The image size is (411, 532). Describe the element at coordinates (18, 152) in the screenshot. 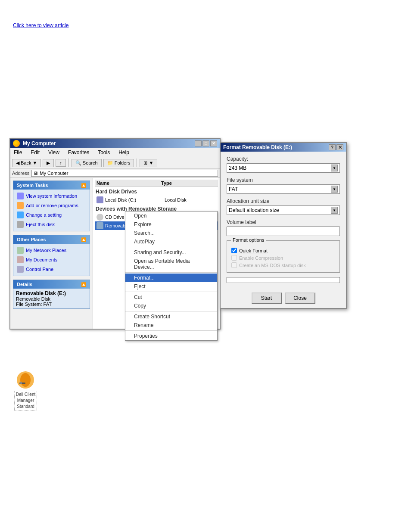

I see `menu-file: File` at that location.